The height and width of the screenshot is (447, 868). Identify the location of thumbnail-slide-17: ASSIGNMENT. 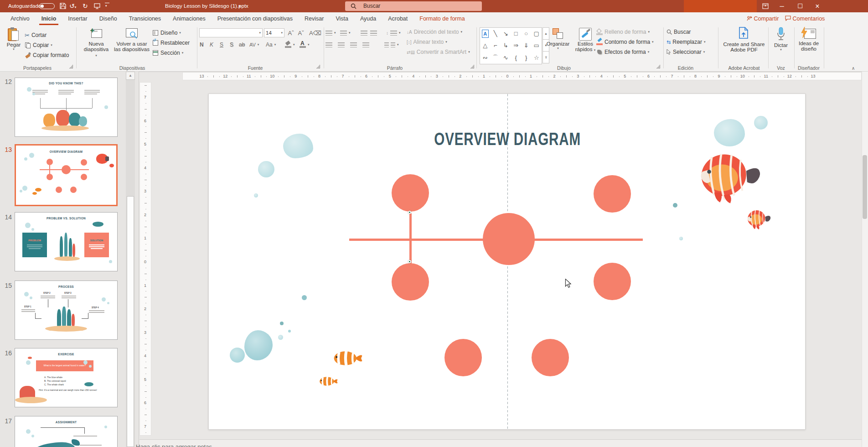
(66, 431).